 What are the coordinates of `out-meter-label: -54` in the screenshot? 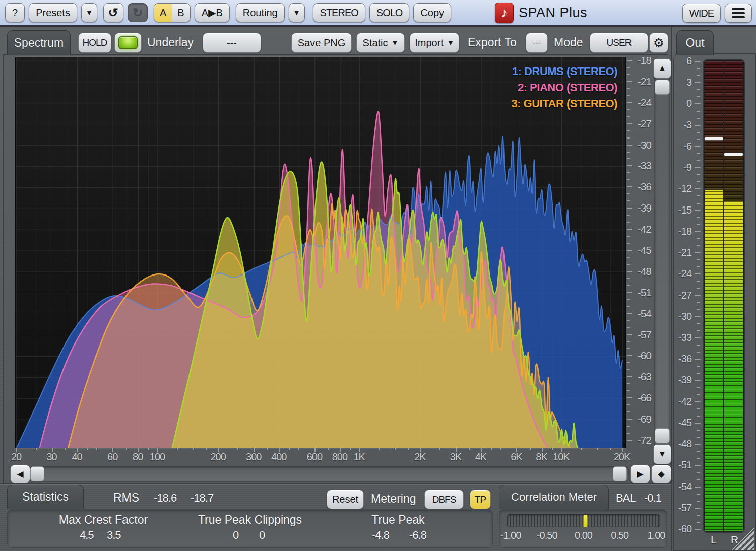 It's located at (681, 487).